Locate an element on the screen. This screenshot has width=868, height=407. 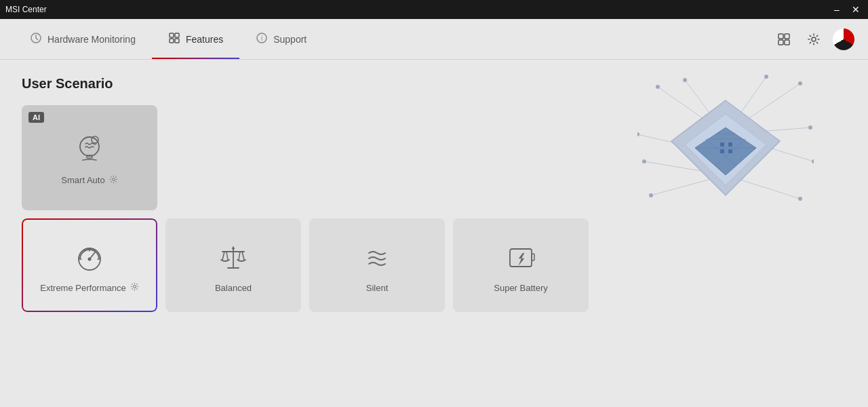
window-controls: – ✕ is located at coordinates (846, 9).